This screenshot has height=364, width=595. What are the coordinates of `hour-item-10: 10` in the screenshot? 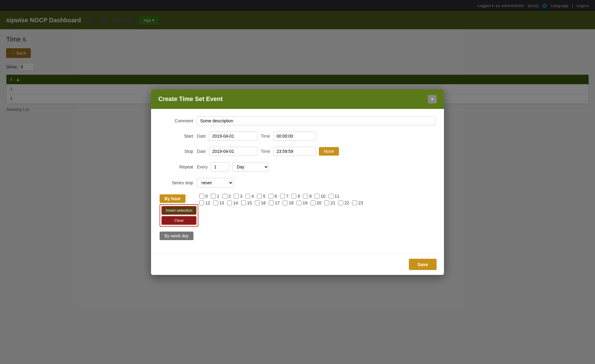 It's located at (320, 196).